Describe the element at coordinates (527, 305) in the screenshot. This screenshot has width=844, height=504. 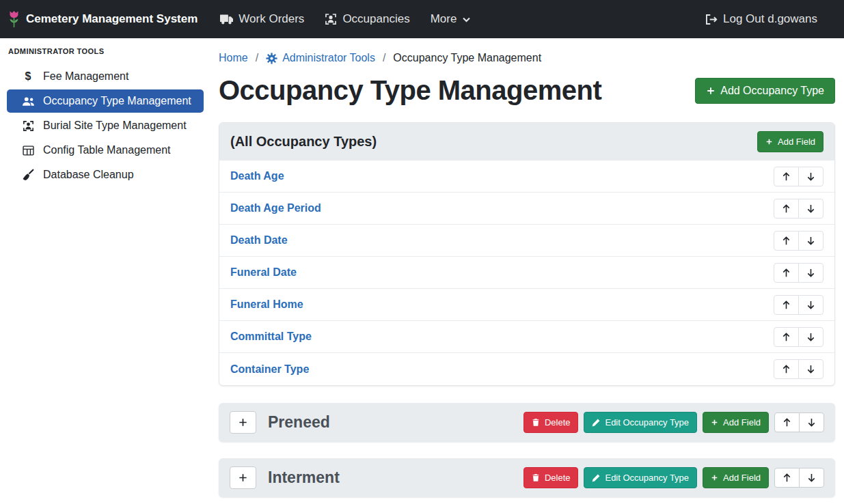
I see `field-row: Funeral Home` at that location.